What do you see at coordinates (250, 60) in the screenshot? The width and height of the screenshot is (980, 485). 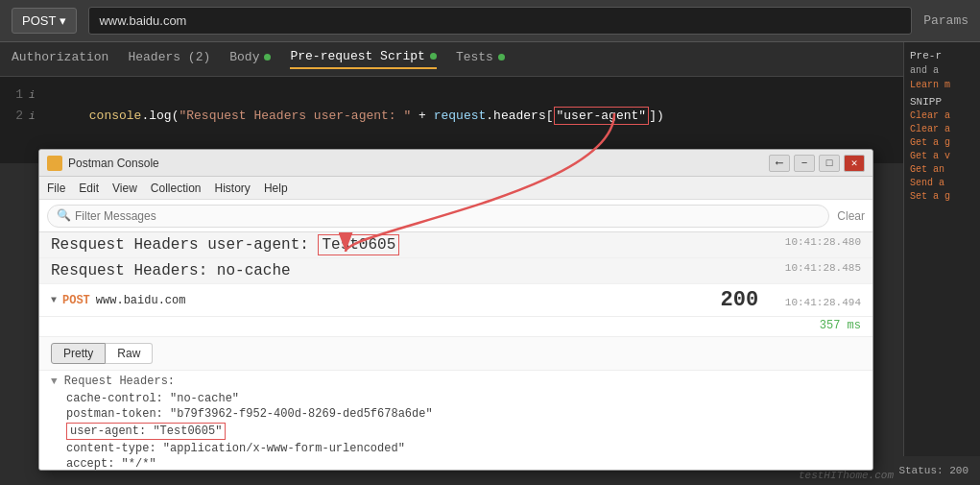 I see `tab-body: Body` at bounding box center [250, 60].